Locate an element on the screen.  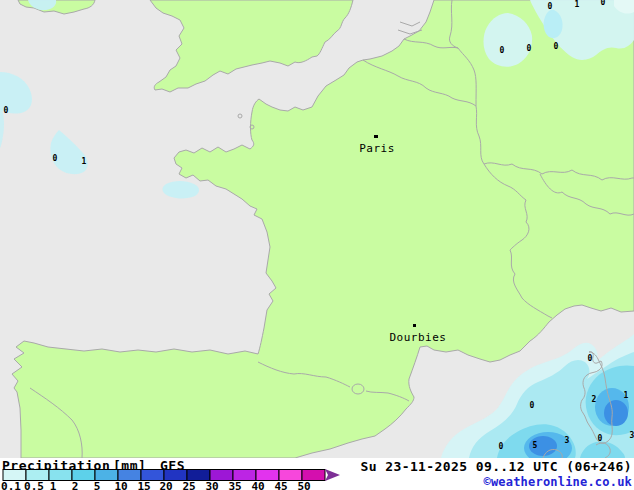
value-label: 5 is located at coordinates (536, 446).